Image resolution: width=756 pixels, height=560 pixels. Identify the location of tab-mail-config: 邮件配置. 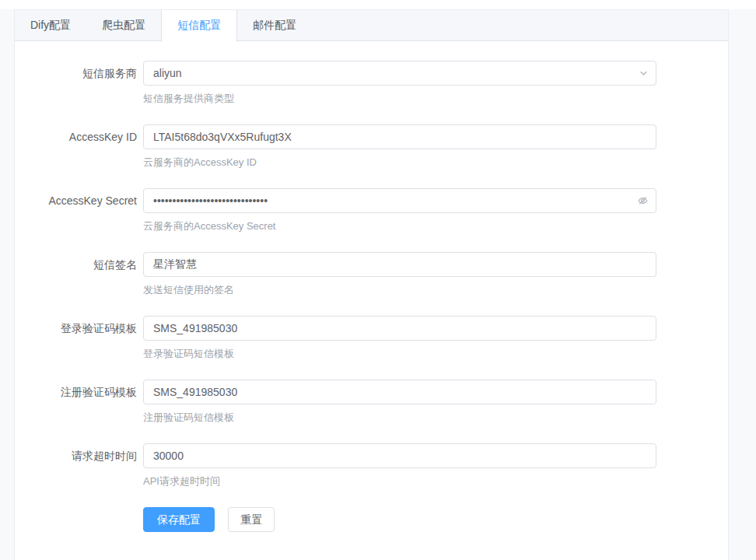
(275, 25).